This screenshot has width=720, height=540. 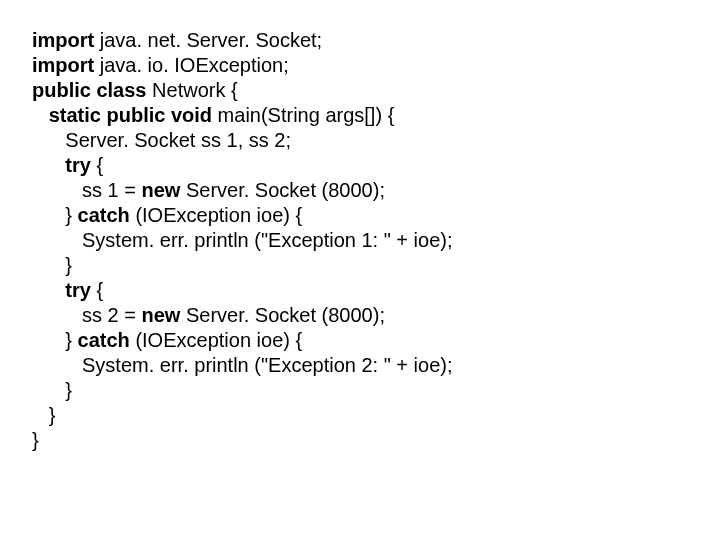 I want to click on code-line: public class Network {, so click(x=376, y=90).